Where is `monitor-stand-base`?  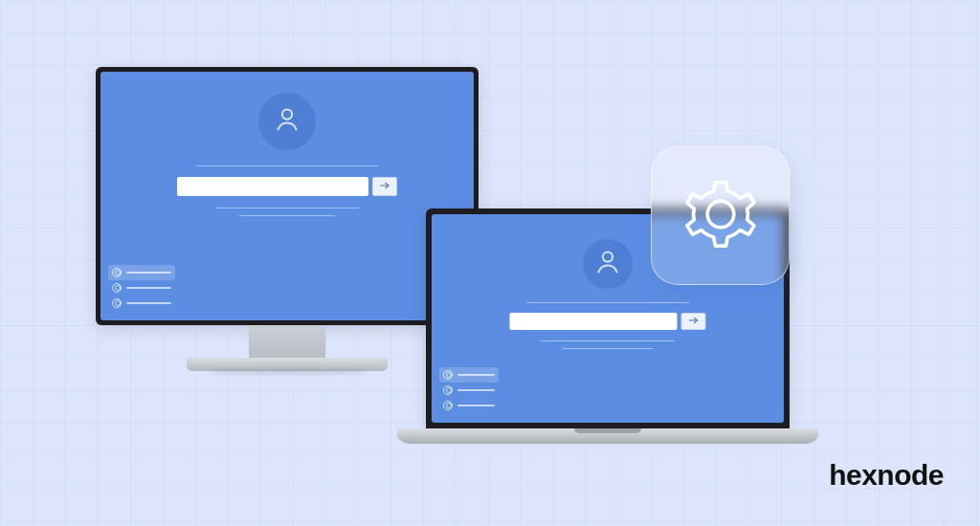
monitor-stand-base is located at coordinates (287, 364).